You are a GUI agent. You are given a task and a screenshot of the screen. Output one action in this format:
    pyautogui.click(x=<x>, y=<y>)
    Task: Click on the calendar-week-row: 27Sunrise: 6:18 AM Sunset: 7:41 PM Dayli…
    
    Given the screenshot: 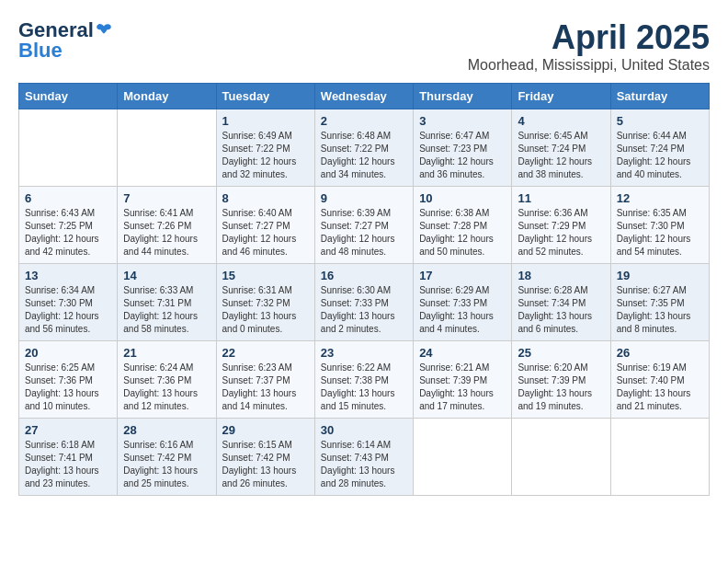 What is the action you would take?
    pyautogui.click(x=364, y=457)
    